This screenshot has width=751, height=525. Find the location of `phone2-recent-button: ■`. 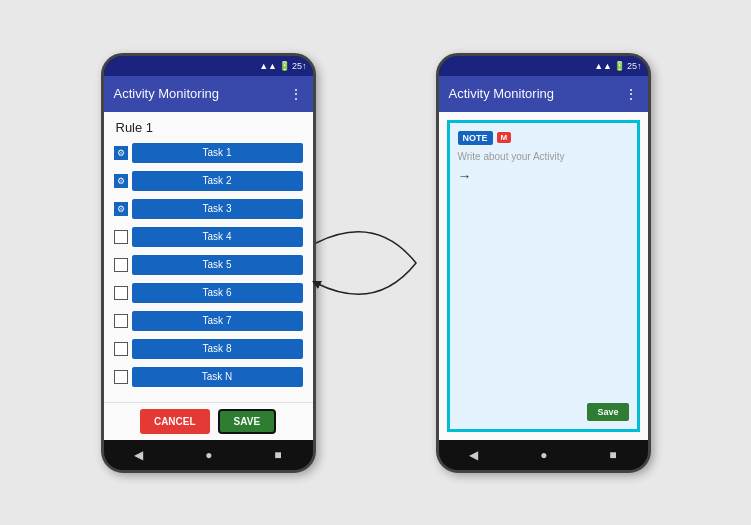

phone2-recent-button: ■ is located at coordinates (612, 455).